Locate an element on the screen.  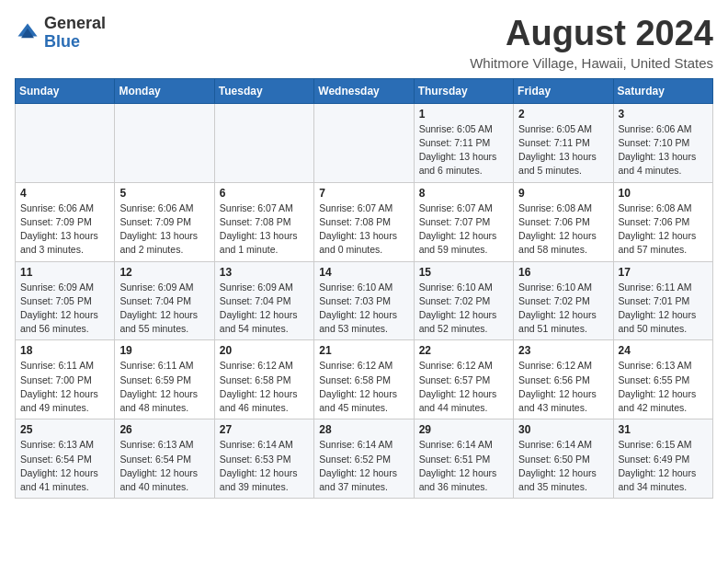
day-number: 8 is located at coordinates (463, 193).